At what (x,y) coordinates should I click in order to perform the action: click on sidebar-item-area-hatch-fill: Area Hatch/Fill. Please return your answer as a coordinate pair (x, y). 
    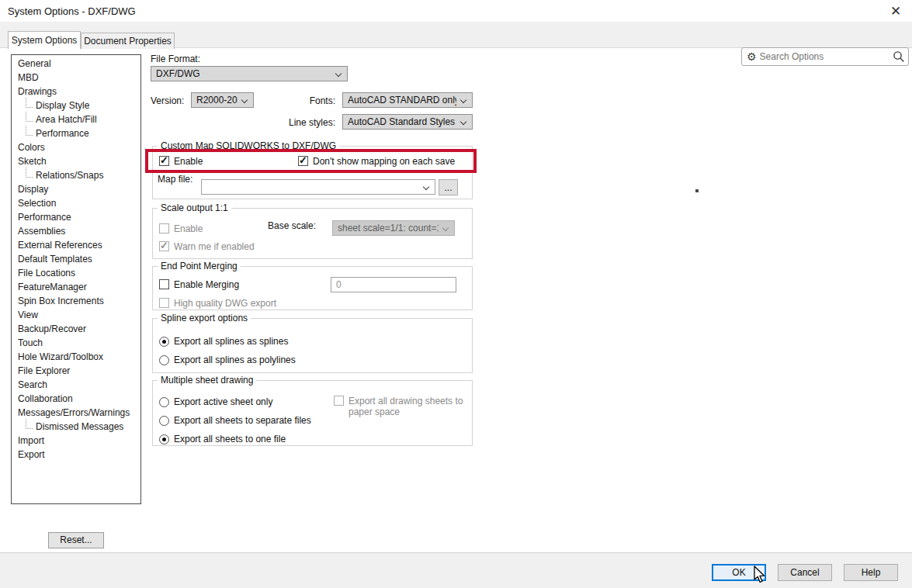
    Looking at the image, I should click on (76, 119).